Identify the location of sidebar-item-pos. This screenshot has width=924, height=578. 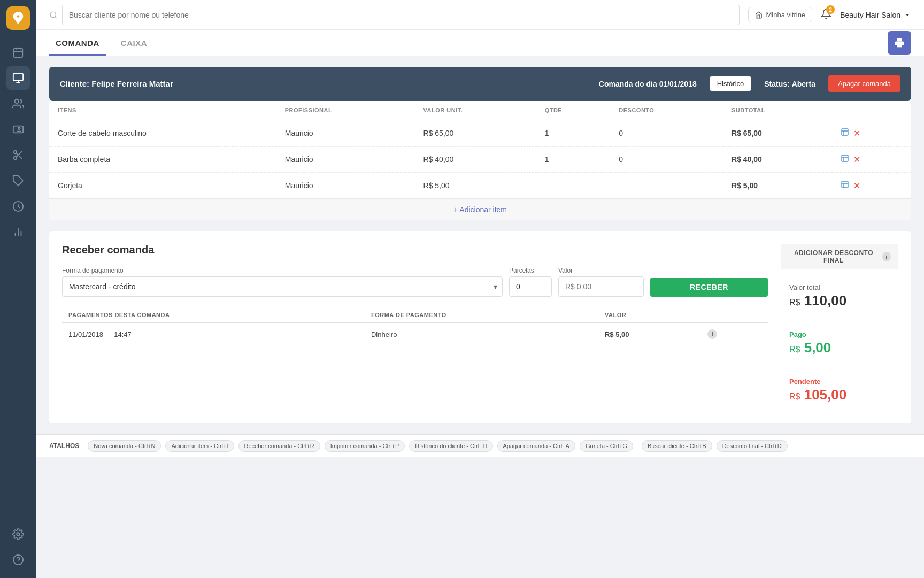
(18, 78).